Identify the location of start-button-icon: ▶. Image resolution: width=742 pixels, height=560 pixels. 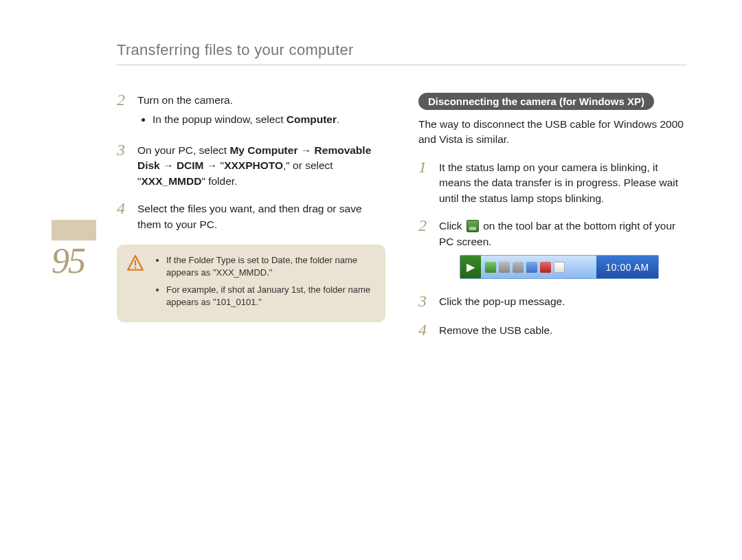
(471, 267).